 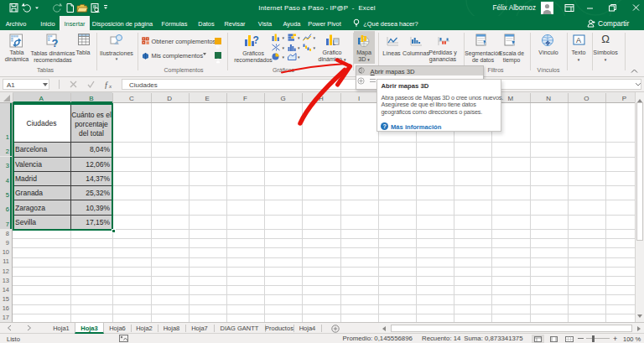 What do you see at coordinates (106, 85) in the screenshot?
I see `svg-text: f` at bounding box center [106, 85].